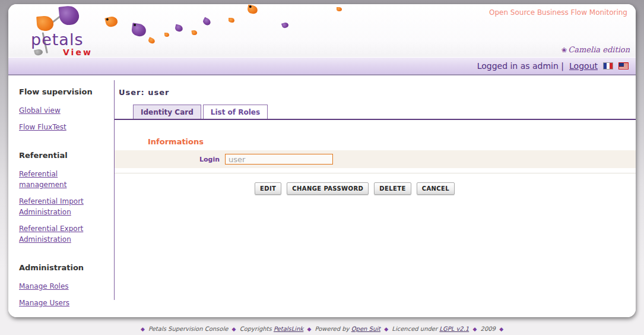  I want to click on logged-in-text: Logged in as admin |, so click(521, 66).